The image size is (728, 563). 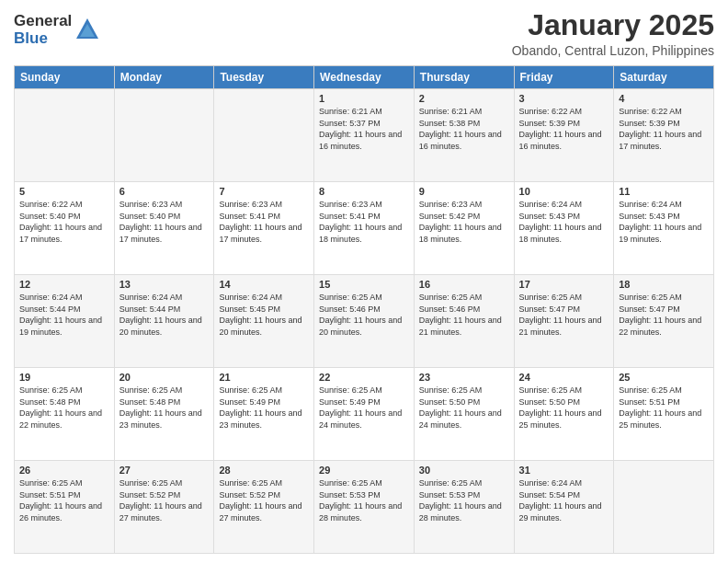 What do you see at coordinates (265, 322) in the screenshot?
I see `table-row: 14Sunrise: 6:24 AMSunset: 5:45 PMDayligh…` at bounding box center [265, 322].